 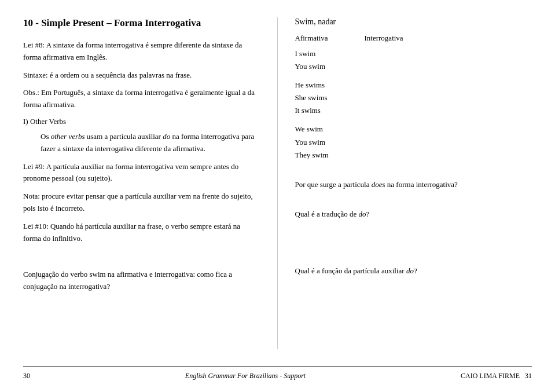 I want to click on conjugacao-question-text: Conjugação do verbo swim na afirmativa e…, so click(x=127, y=280).